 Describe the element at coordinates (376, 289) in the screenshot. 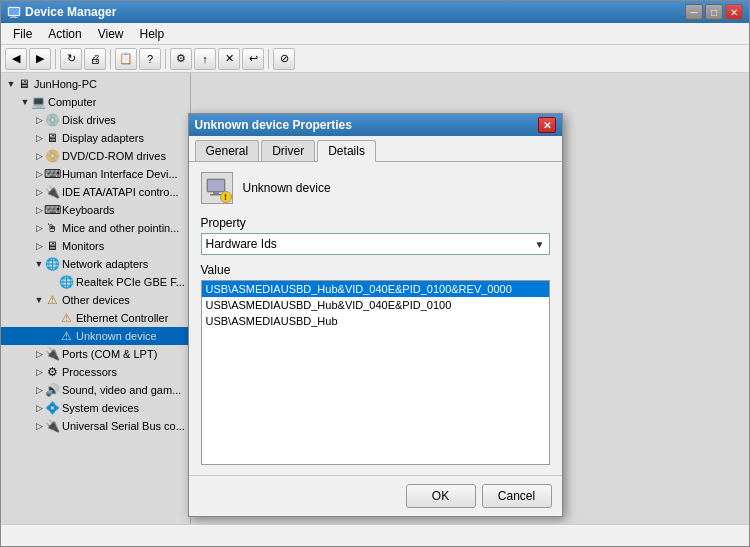

I see `value-item-0: USB\ASMEDIAUSBD_Hub&VID_040E&PID_0100&RE…` at that location.